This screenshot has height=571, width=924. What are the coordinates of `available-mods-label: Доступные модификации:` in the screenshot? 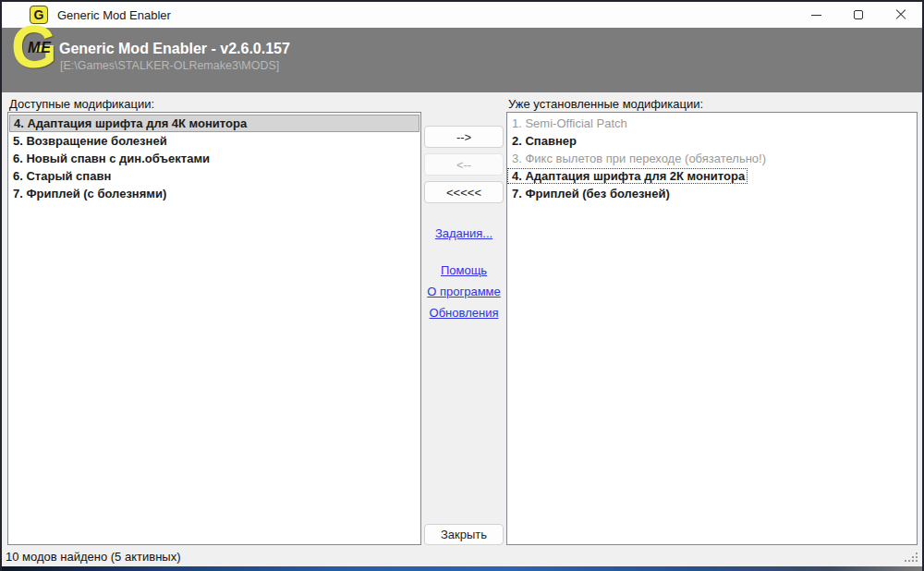 It's located at (81, 103).